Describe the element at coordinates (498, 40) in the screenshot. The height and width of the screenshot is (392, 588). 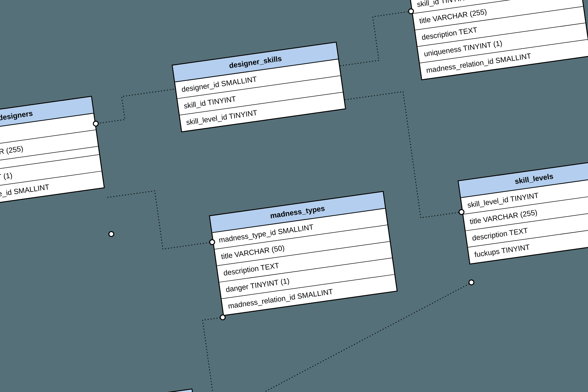
I see `table-skills: skills skill_id TINYINT title VARCHAR (2…` at that location.